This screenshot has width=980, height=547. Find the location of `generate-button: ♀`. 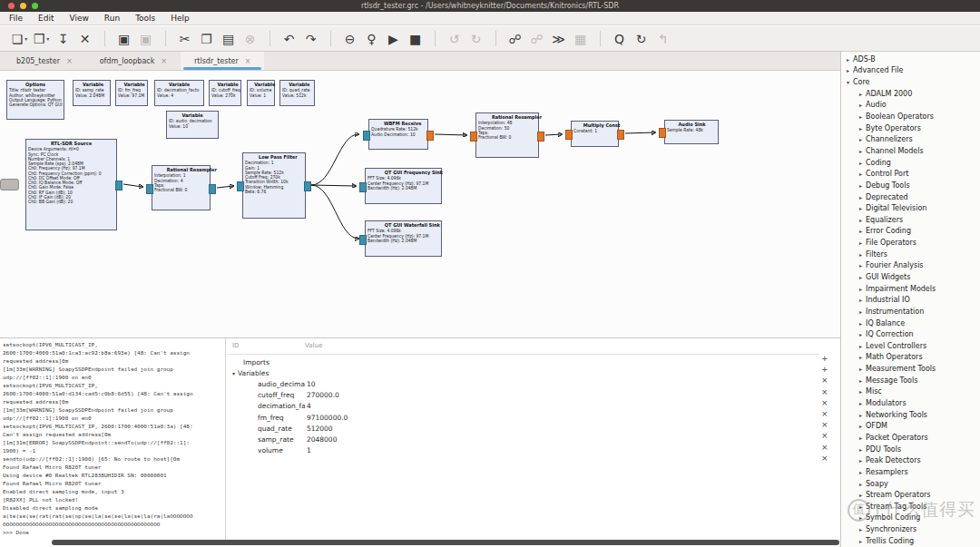

generate-button: ♀ is located at coordinates (372, 39).